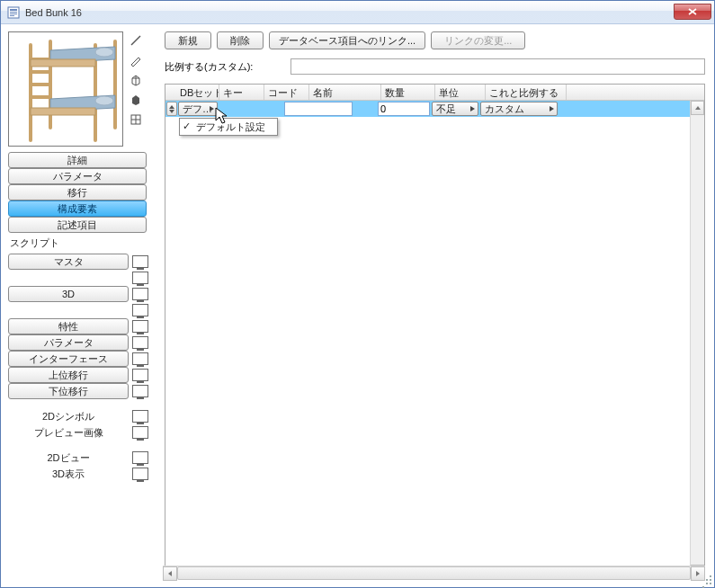 The height and width of the screenshot is (588, 715). Describe the element at coordinates (435, 40) in the screenshot. I see `toolbar-row: 新規 削除 データベース項目へのリンク... リンクの変更...` at that location.